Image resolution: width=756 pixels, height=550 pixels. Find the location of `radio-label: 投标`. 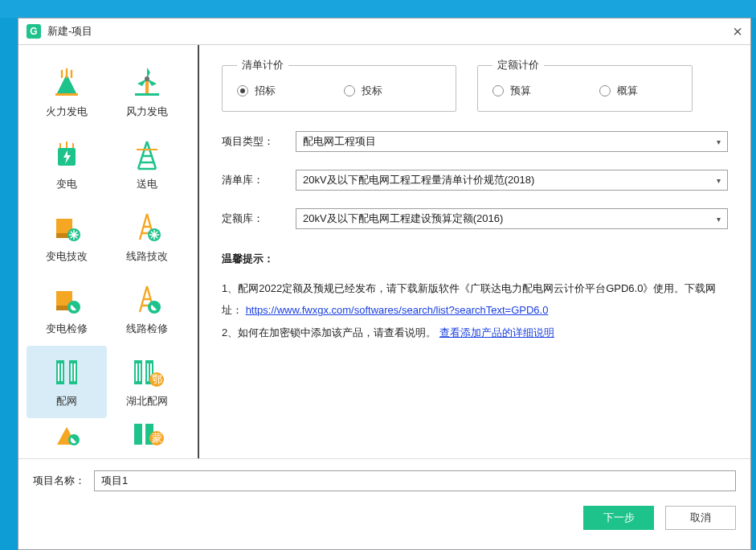

radio-label: 投标 is located at coordinates (372, 91).